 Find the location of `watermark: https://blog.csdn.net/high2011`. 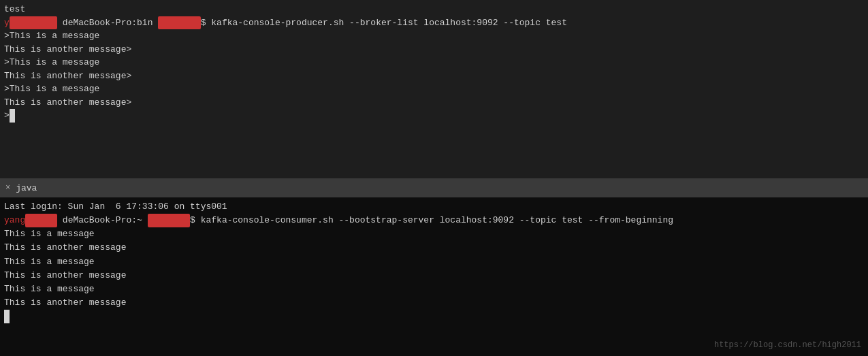

watermark: https://blog.csdn.net/high2011 is located at coordinates (788, 346).